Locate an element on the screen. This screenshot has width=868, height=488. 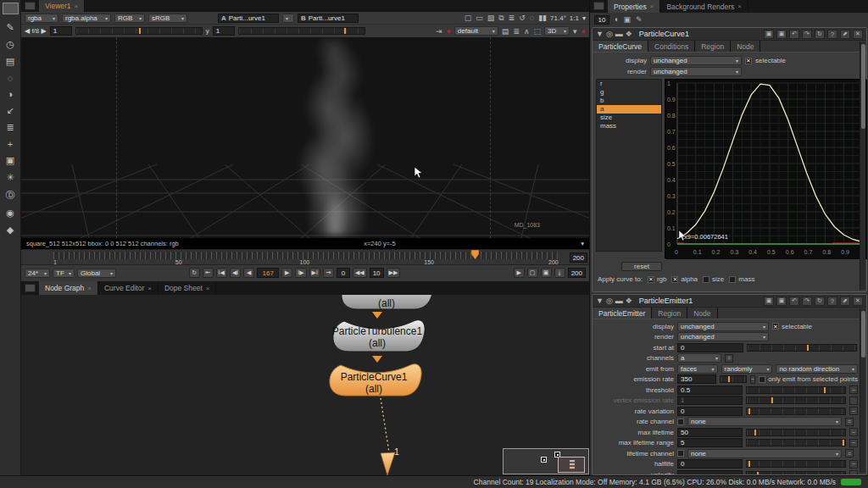
range-mode-dropdown: Global▾ is located at coordinates (97, 273).